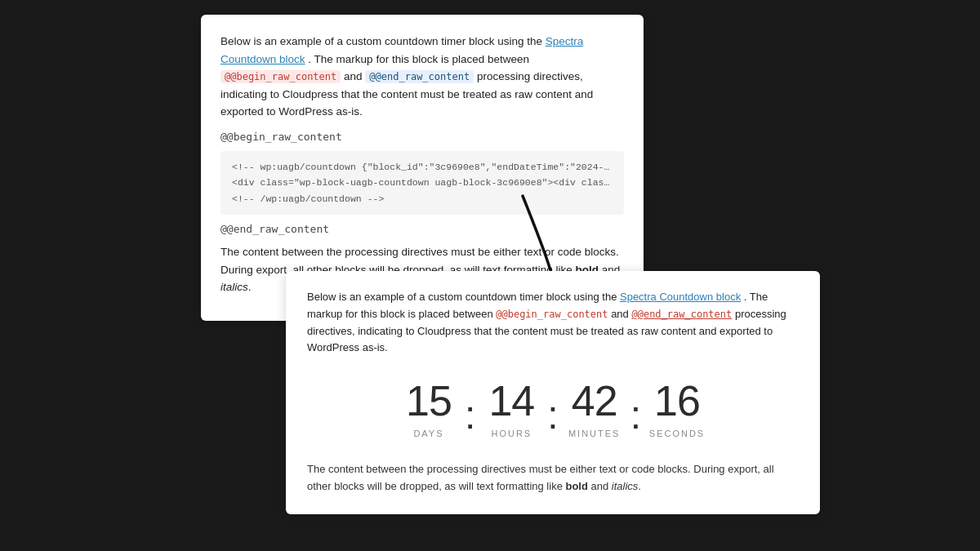  Describe the element at coordinates (511, 401) in the screenshot. I see `hours-value: 14` at that location.